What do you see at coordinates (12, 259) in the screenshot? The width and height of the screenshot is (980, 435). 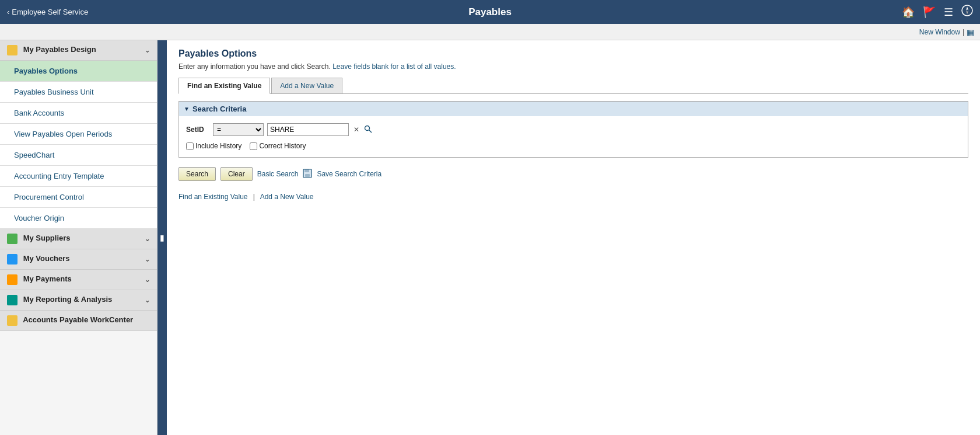 I see `my-vouchers-icon` at bounding box center [12, 259].